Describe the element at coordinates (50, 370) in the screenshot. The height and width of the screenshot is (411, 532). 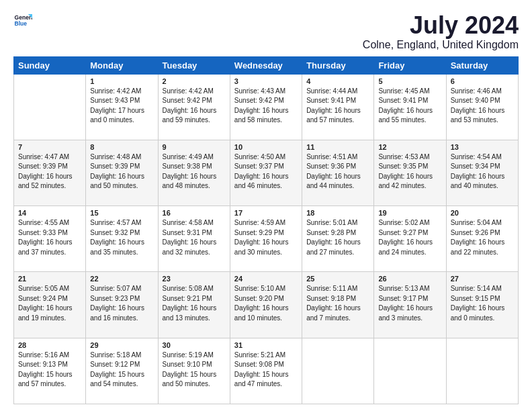
I see `cell-content: Sunrise: 5:16 AM Sunset: 9:13 PM Dayligh…` at that location.